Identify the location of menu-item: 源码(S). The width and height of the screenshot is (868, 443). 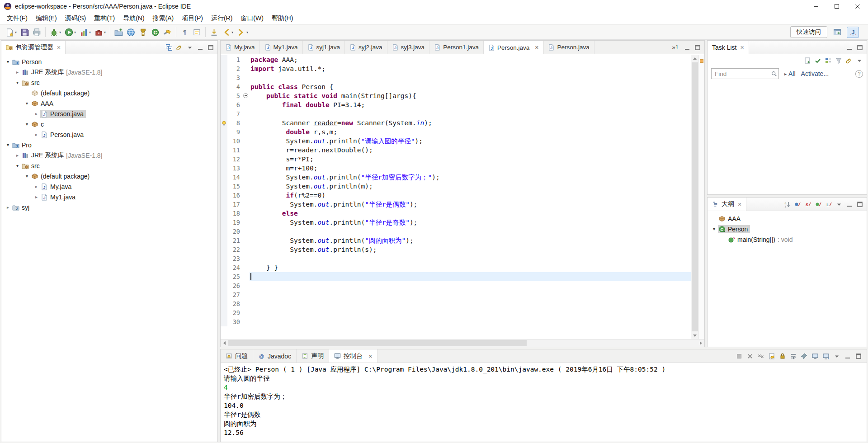
(76, 19).